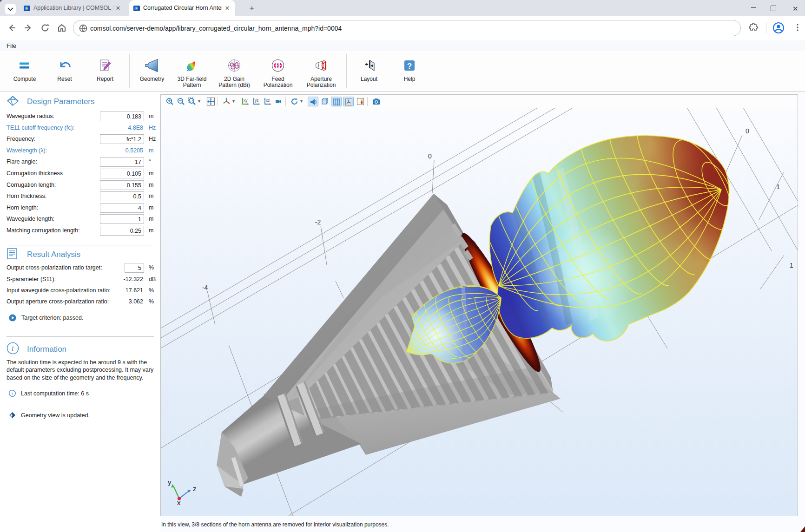  I want to click on svg-text: xy, so click(245, 100).